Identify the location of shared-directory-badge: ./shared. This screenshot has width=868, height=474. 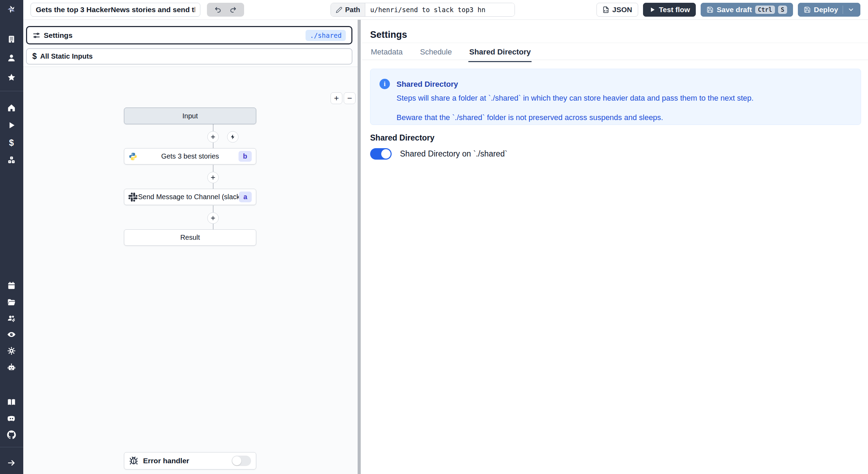
(326, 35).